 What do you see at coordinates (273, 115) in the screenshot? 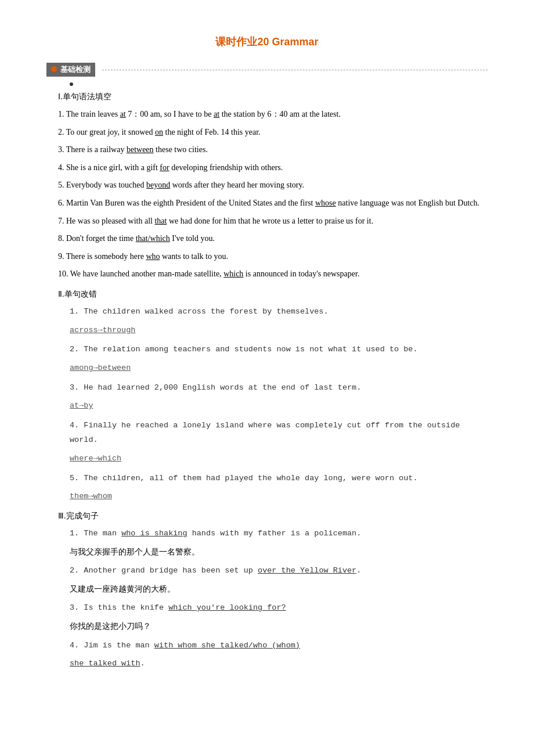
I see `list-item: 1. The train leaves at 7：00 am, so I hav…` at bounding box center [273, 115].